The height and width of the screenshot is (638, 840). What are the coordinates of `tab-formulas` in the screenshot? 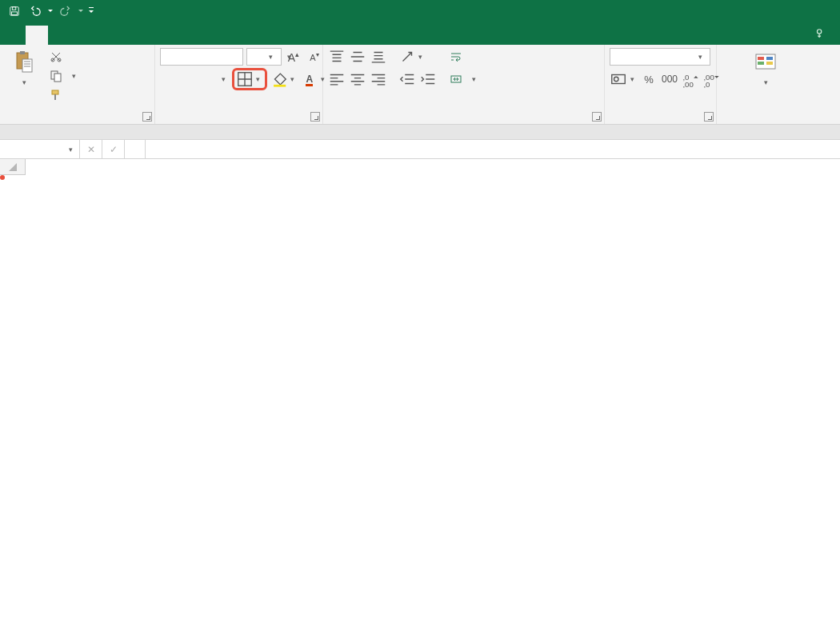 It's located at (104, 35).